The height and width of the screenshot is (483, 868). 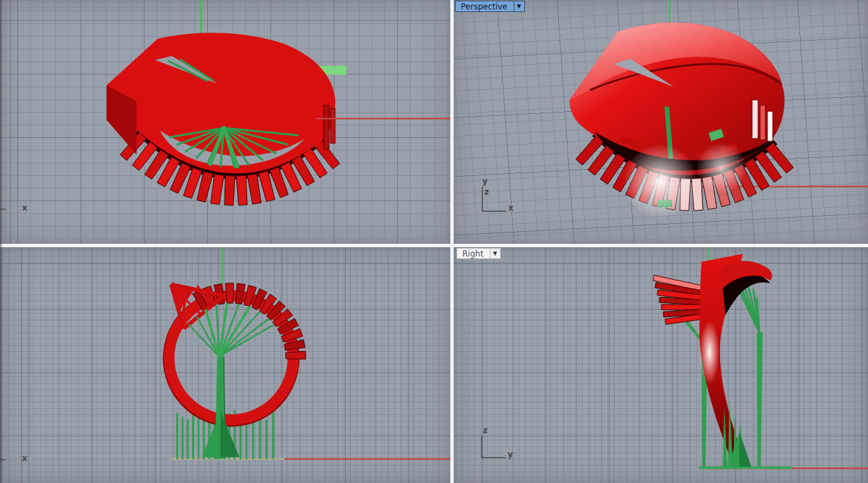 What do you see at coordinates (329, 127) in the screenshot?
I see `right-edge-slabs` at bounding box center [329, 127].